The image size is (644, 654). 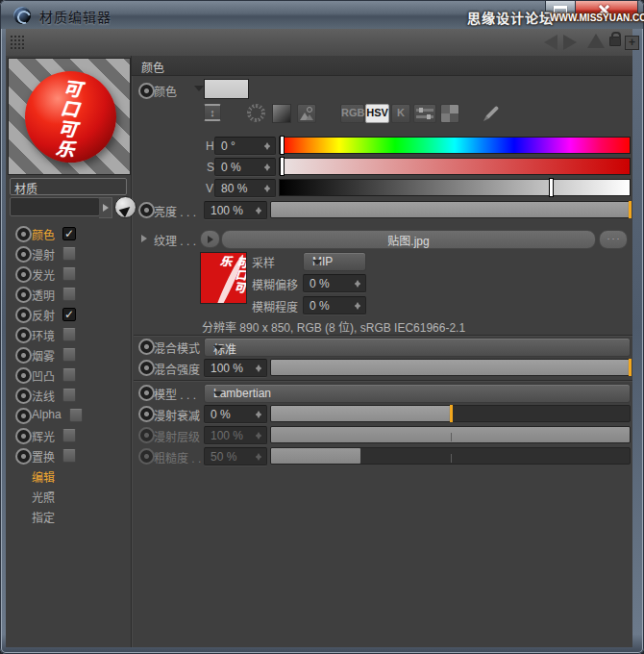 What do you see at coordinates (245, 189) in the screenshot?
I see `value-value-field: 80 %` at bounding box center [245, 189].